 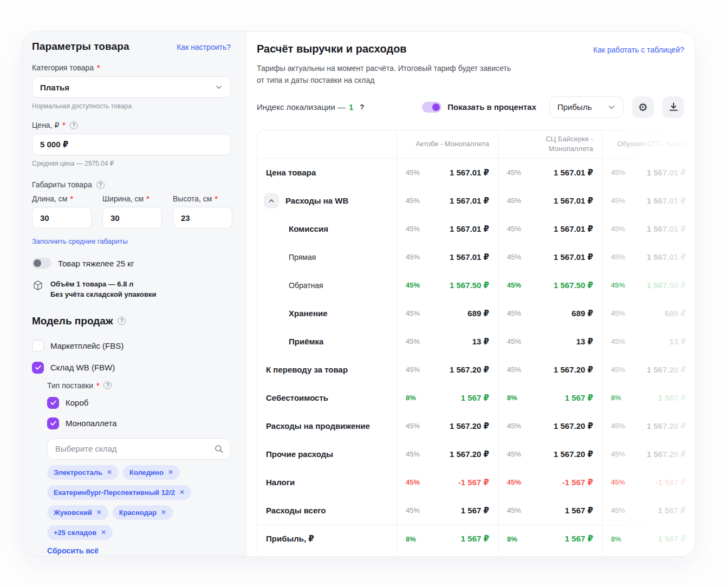 What do you see at coordinates (476, 285) in the screenshot?
I see `table-row: Обратная45%1 567.50 ₽45%1 567.50 ₽45%1 5…` at bounding box center [476, 285].